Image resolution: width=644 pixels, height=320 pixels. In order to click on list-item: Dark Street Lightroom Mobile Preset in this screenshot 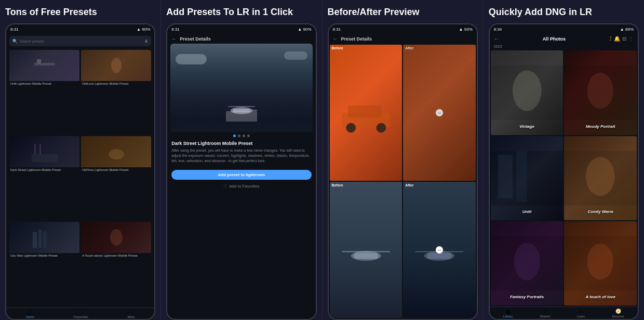, I will do `click(45, 157)`.